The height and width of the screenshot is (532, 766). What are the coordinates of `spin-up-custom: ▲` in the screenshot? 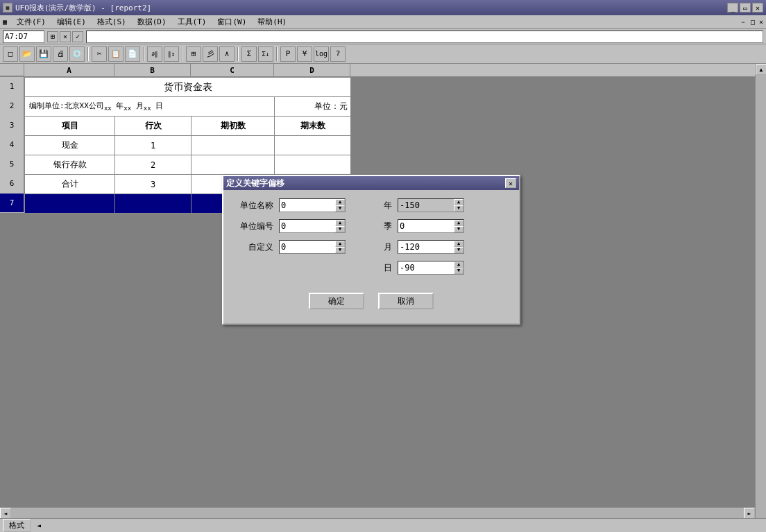 It's located at (340, 244).